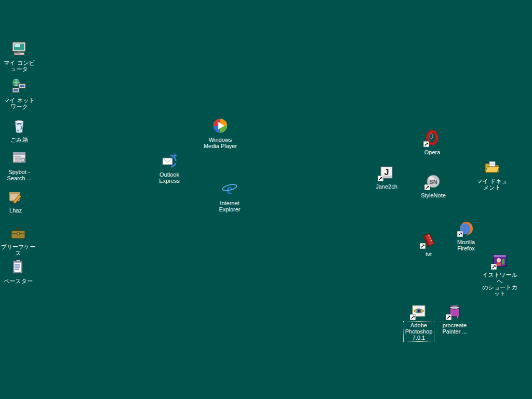 This screenshot has height=399, width=532. What do you see at coordinates (220, 126) in the screenshot?
I see `windows-media-player-icon` at bounding box center [220, 126].